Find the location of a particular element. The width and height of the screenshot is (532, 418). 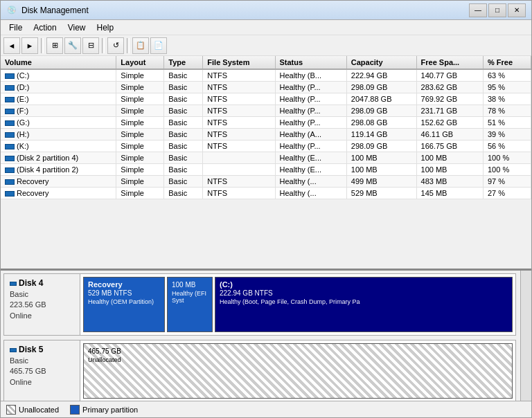

cell-volume: (K:) is located at coordinates (58, 147).